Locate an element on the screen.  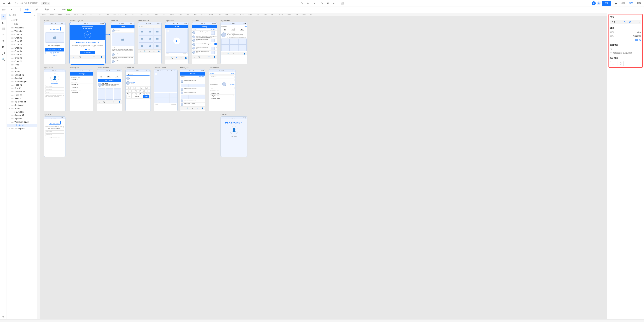
layer-item-feed2: □□ Feed #2 is located at coordinates (22, 95).